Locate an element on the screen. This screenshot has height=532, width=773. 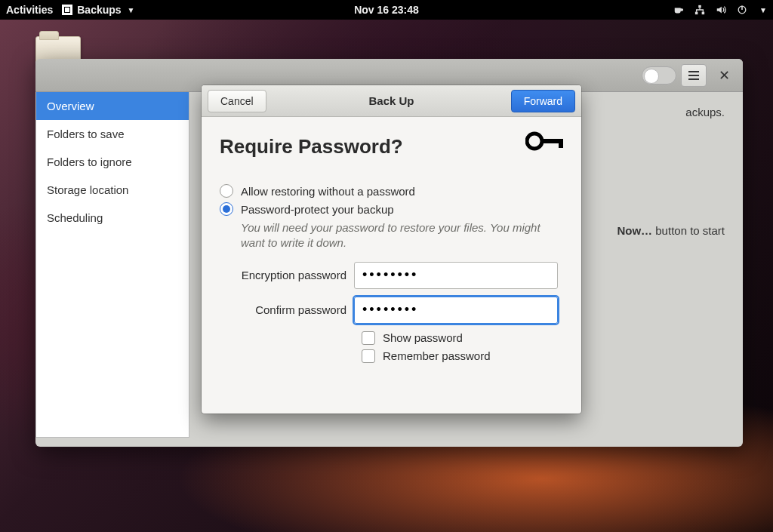
hamburger-menu-button is located at coordinates (694, 75).